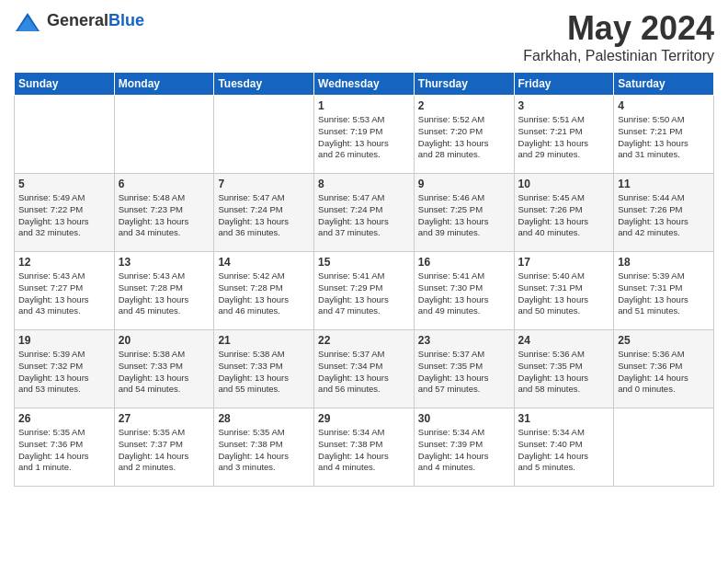 The height and width of the screenshot is (563, 728). I want to click on day-number: 18, so click(664, 262).